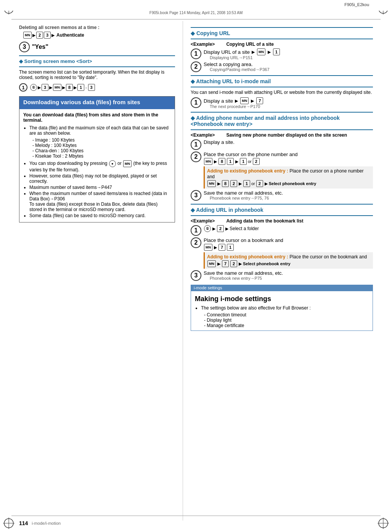  Describe the element at coordinates (196, 516) in the screenshot. I see `footer-rule` at that location.